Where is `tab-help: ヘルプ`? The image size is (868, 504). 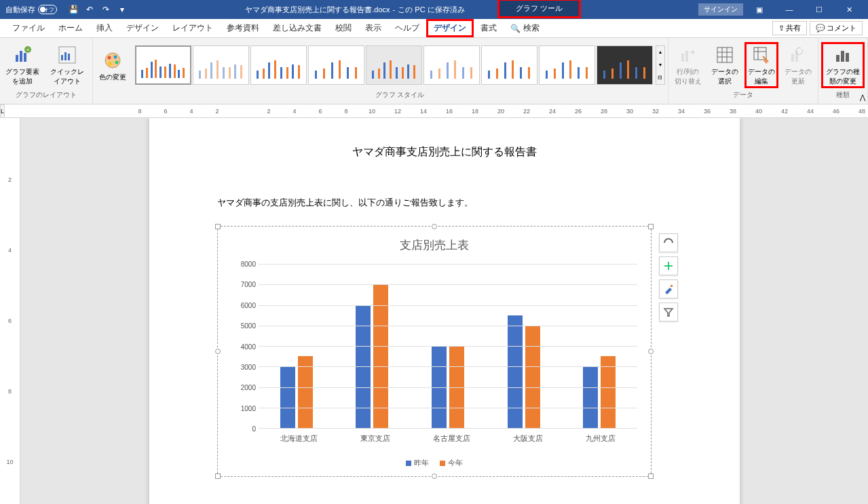
tab-help: ヘルプ is located at coordinates (407, 28).